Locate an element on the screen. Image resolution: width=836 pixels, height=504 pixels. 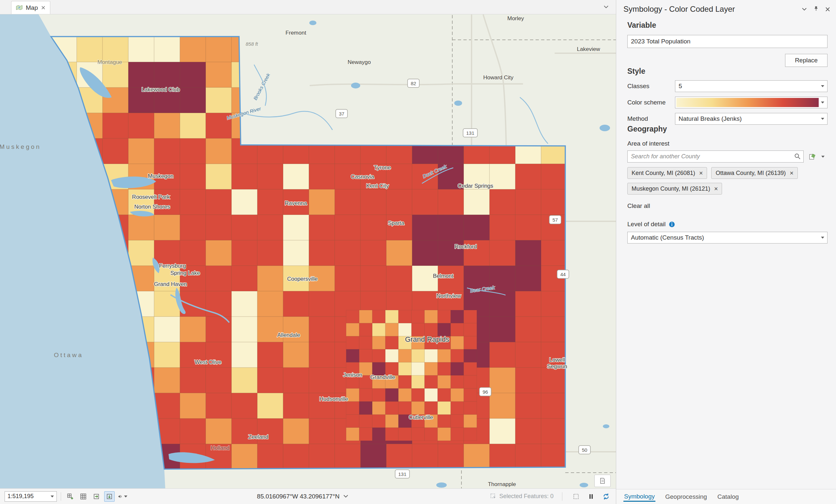
level-of-detail-select: Automatic (Census Tracts) is located at coordinates (727, 237).